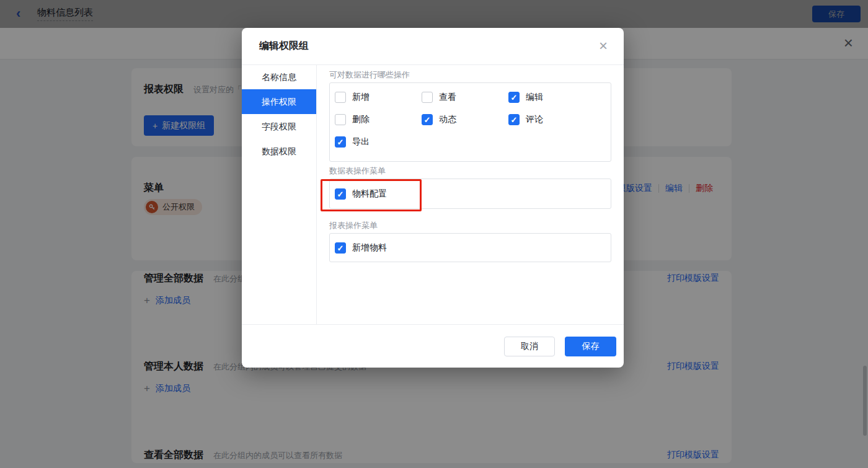 This screenshot has height=468, width=868. What do you see at coordinates (559, 120) in the screenshot?
I see `option-comment: ✓ 评论` at bounding box center [559, 120].